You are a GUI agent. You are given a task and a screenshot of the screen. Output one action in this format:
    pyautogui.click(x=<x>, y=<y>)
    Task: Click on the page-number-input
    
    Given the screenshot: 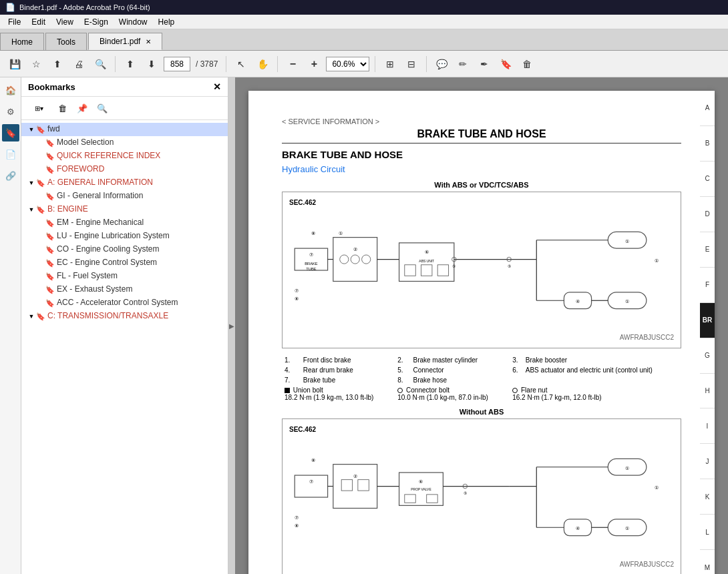 What is the action you would take?
    pyautogui.click(x=177, y=64)
    